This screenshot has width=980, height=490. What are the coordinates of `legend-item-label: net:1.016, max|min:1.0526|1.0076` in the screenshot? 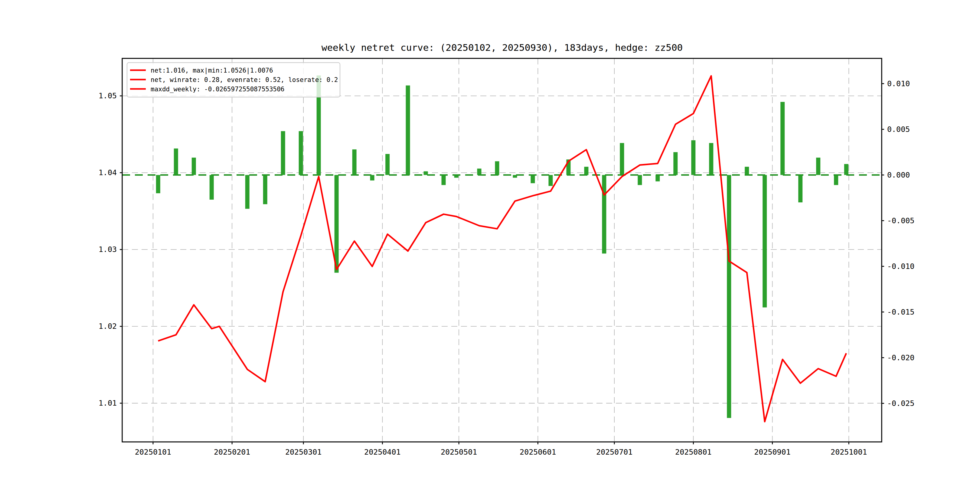 It's located at (212, 71).